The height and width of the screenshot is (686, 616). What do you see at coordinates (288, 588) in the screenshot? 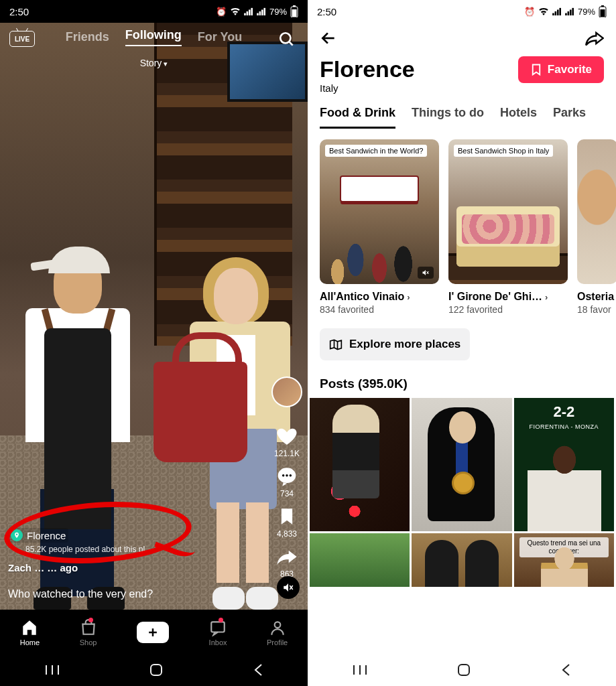
I see `mute-button` at bounding box center [288, 588].